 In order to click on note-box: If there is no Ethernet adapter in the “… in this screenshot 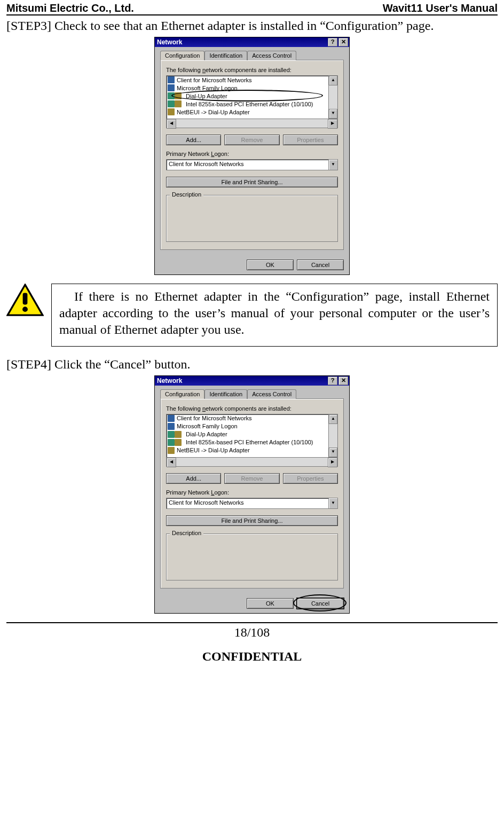, I will do `click(274, 315)`.